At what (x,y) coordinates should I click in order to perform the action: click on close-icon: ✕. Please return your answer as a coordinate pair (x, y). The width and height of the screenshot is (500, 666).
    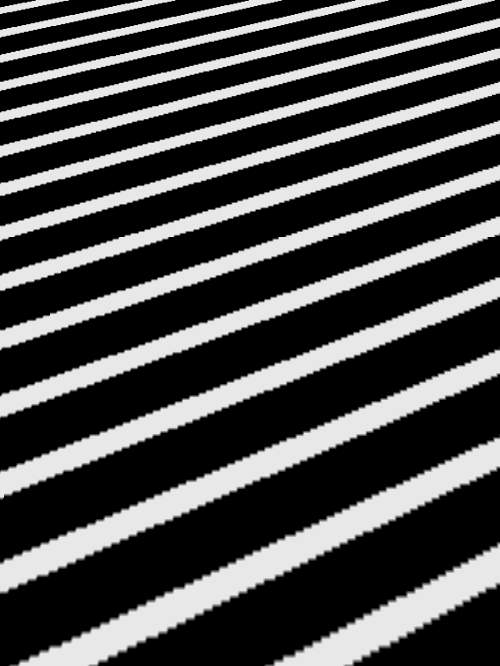
    Looking at the image, I should click on (476, 188).